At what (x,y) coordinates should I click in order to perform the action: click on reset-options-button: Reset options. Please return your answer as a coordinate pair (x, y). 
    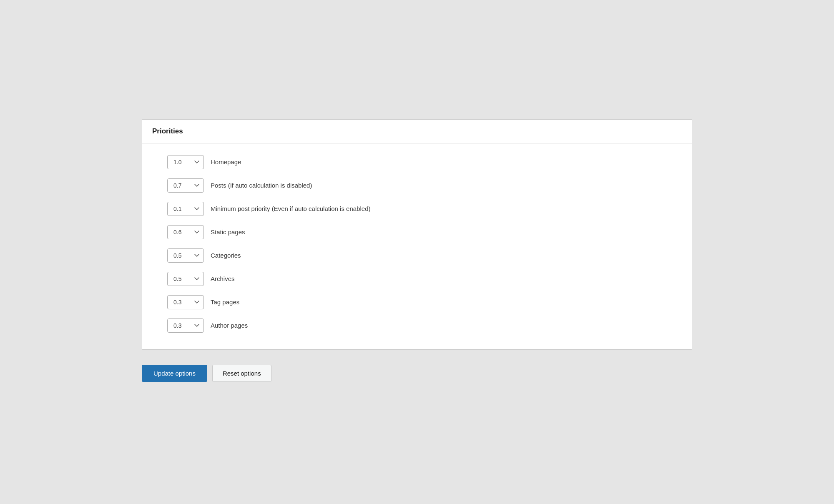
    Looking at the image, I should click on (242, 374).